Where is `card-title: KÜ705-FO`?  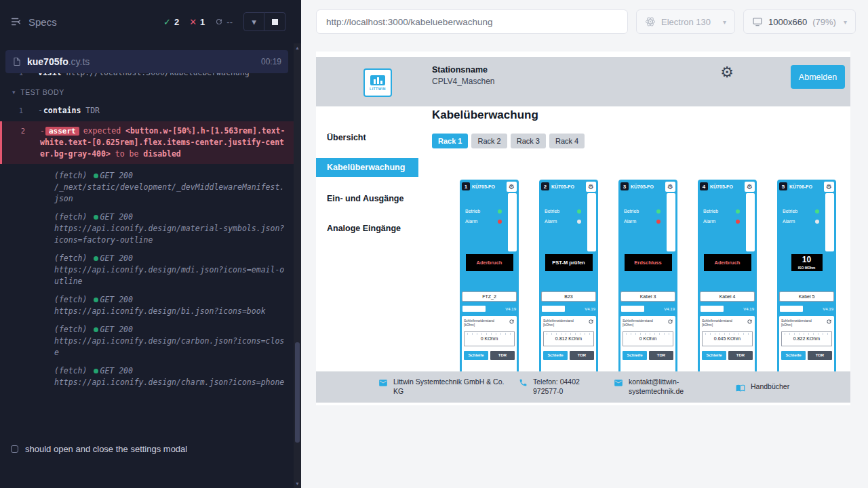
card-title: KÜ705-FO is located at coordinates (563, 187).